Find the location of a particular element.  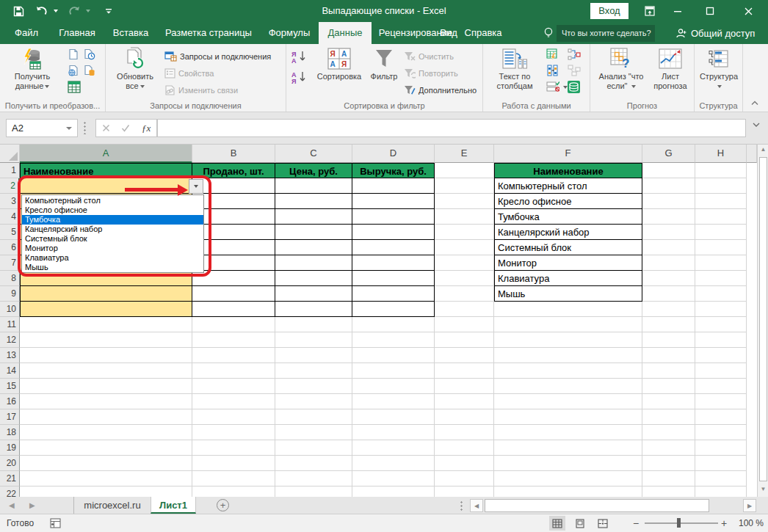

relationships-icon is located at coordinates (574, 70).